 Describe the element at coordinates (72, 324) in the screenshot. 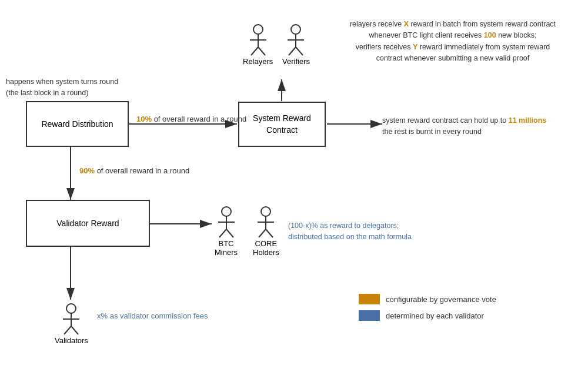

I see `validators-person: Validators` at that location.